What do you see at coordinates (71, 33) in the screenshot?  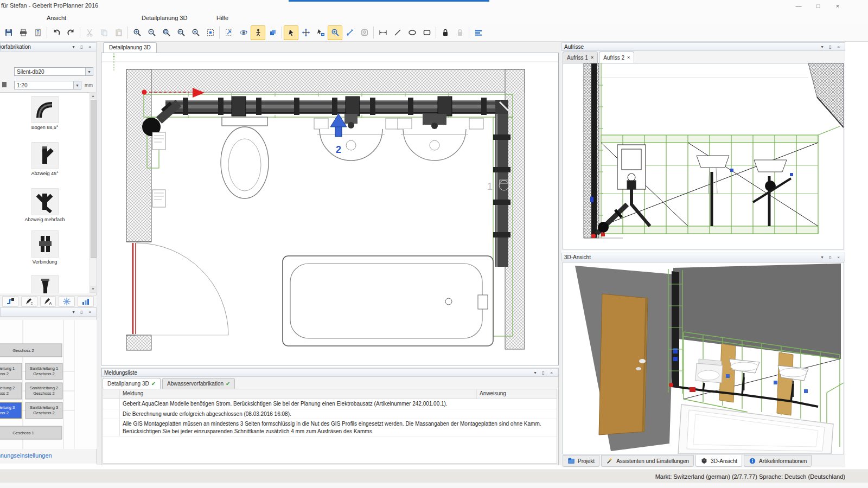 I see `redo-button` at bounding box center [71, 33].